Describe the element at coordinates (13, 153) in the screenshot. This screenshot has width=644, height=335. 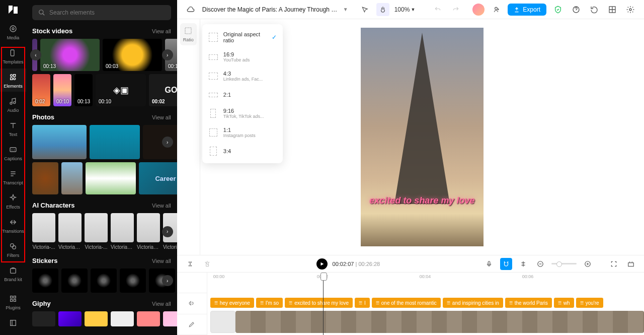
I see `nav-captions: Captions` at that location.